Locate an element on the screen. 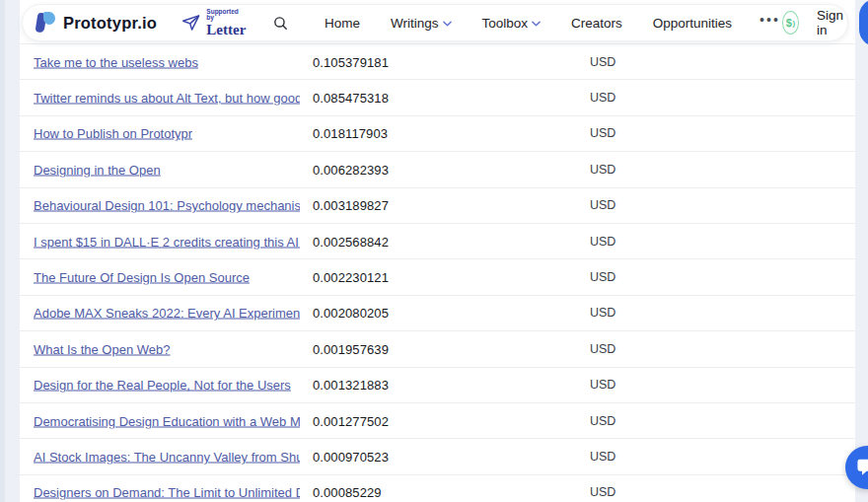 The width and height of the screenshot is (868, 502). nav-item-label: Writings is located at coordinates (414, 24).